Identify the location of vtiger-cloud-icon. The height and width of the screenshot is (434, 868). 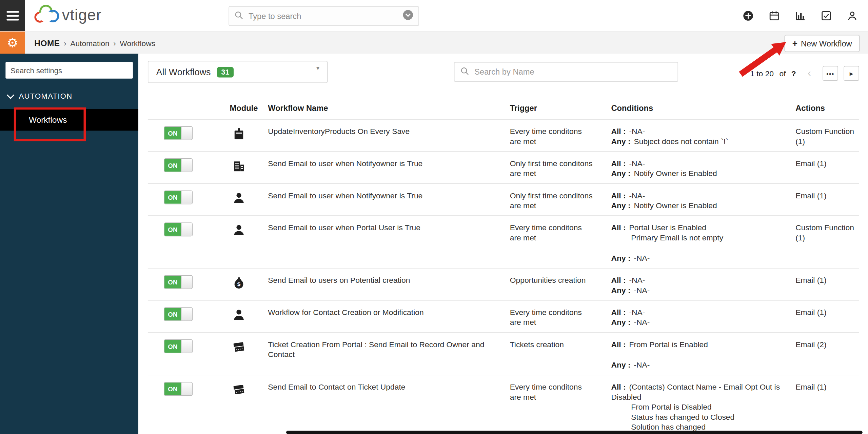
(46, 16).